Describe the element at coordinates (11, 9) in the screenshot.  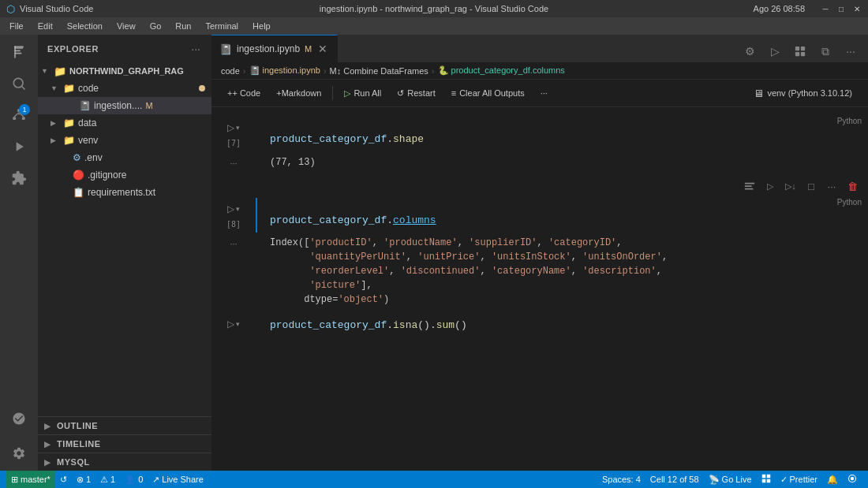
I see `vscode-icon: ⬡` at that location.